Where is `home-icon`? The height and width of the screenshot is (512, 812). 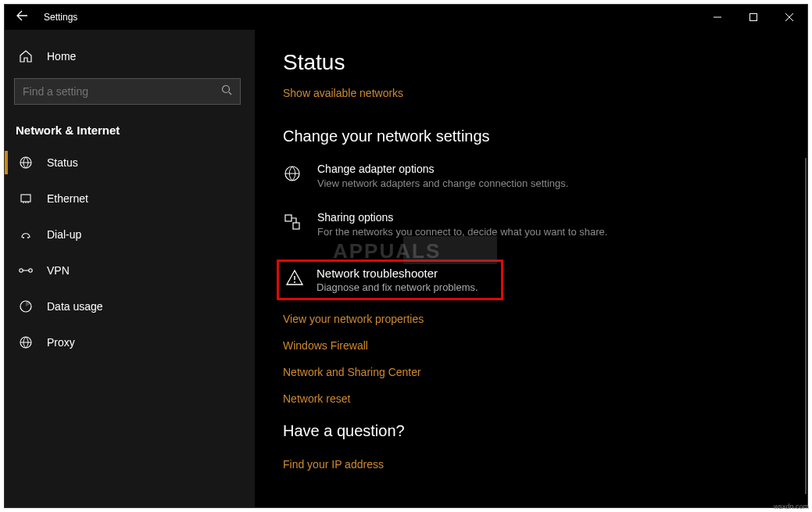 home-icon is located at coordinates (26, 56).